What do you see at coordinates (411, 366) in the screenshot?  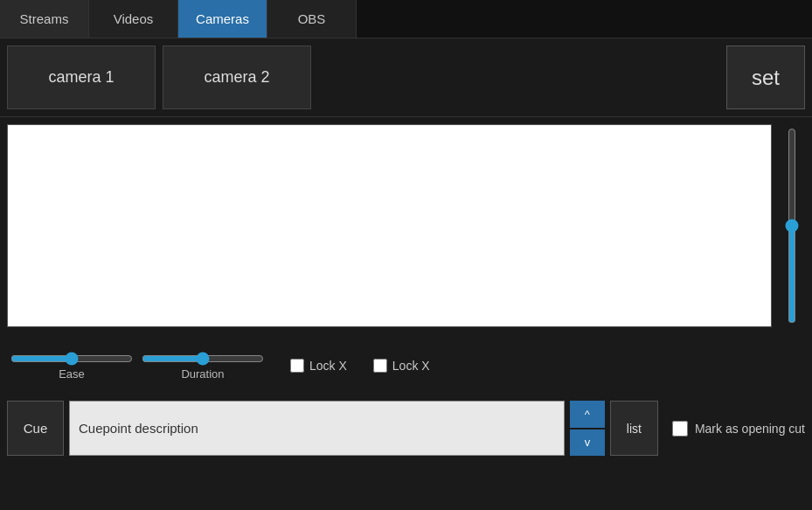 I see `lock-x-label-2: Lock X` at bounding box center [411, 366].